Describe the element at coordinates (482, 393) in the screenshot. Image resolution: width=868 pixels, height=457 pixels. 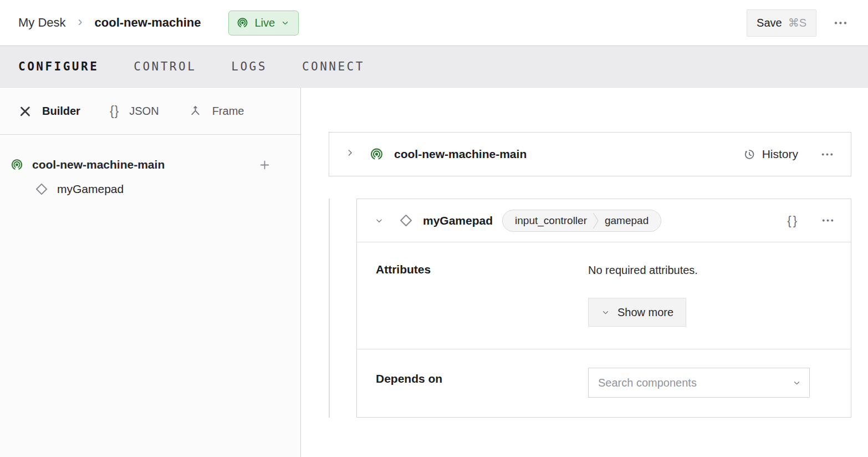
I see `depends-on-label: Depends on` at that location.